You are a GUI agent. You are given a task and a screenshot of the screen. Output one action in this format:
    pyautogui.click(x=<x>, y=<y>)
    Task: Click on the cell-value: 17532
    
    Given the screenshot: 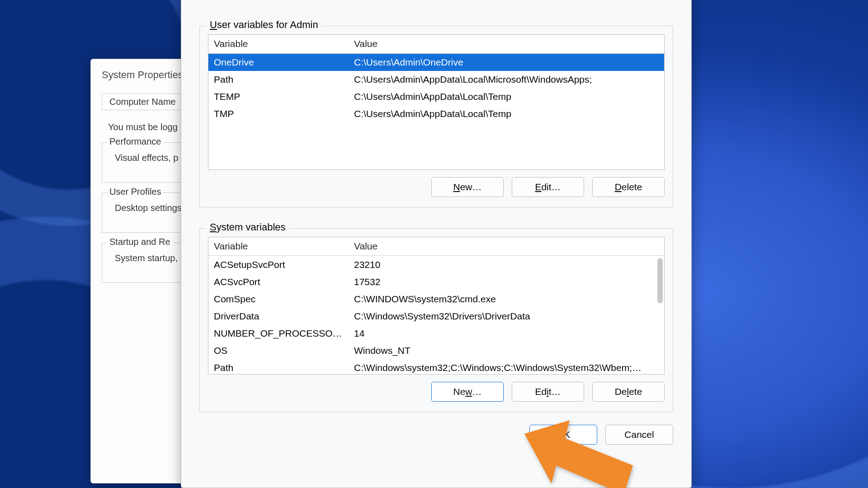 What is the action you would take?
    pyautogui.click(x=506, y=282)
    